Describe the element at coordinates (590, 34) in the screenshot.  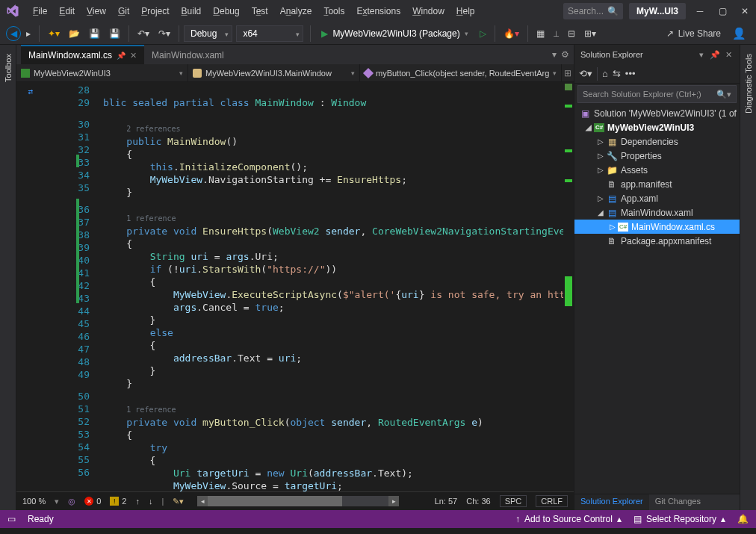
I see `toolbar-icon: ⊞▾` at that location.